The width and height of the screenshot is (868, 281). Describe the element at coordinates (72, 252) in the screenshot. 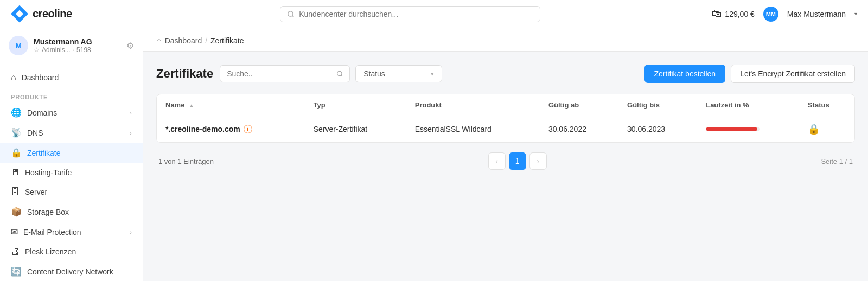

I see `sidebar-item-plesk: 🖨 Plesk Lizenzen` at that location.